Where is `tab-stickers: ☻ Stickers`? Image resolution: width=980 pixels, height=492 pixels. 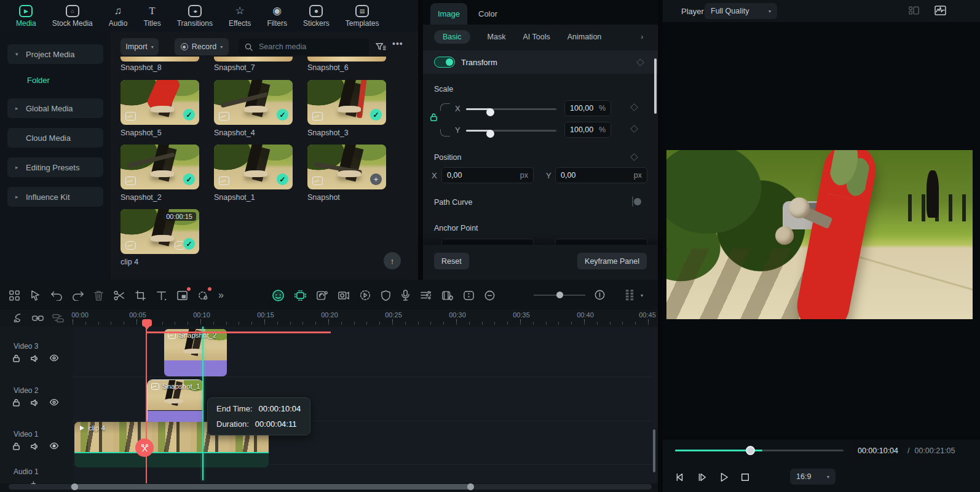
tab-stickers: ☻ Stickers is located at coordinates (316, 16).